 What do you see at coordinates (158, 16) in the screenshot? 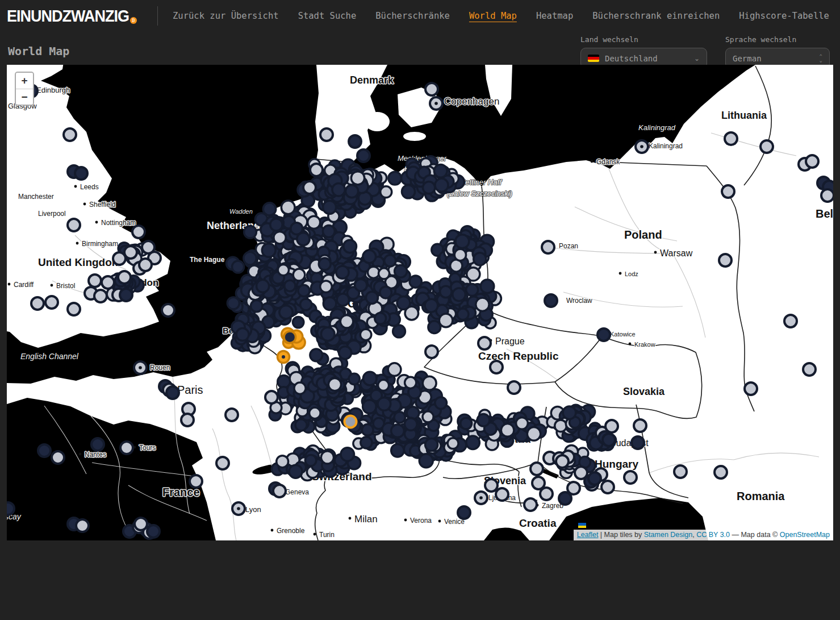
I see `header-divider` at bounding box center [158, 16].